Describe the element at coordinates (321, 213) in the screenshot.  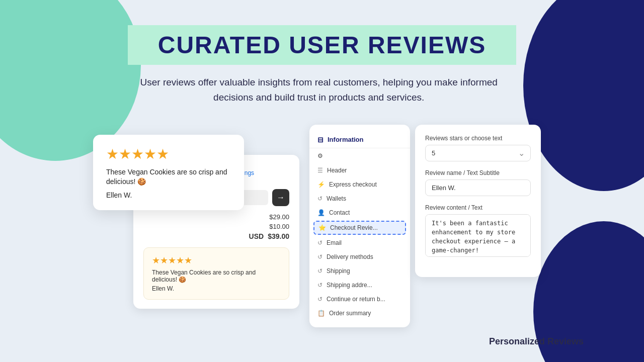
I see `contact-icon: 👤` at that location.